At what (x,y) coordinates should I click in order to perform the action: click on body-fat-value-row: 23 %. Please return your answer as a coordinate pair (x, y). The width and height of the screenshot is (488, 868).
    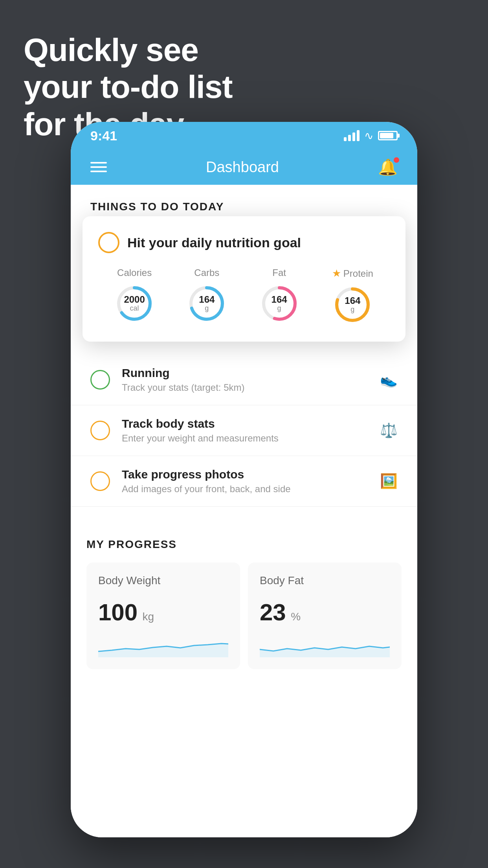
    Looking at the image, I should click on (325, 612).